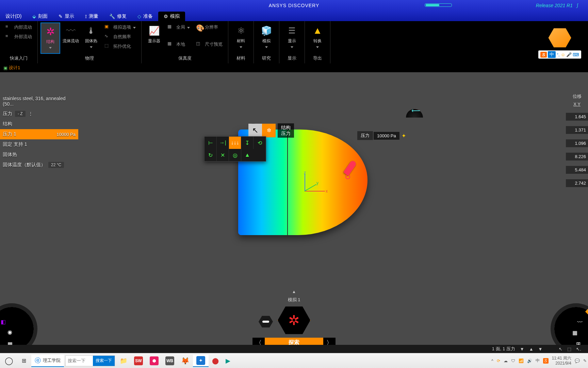  I want to click on legend-axis: X Y, so click(577, 104).